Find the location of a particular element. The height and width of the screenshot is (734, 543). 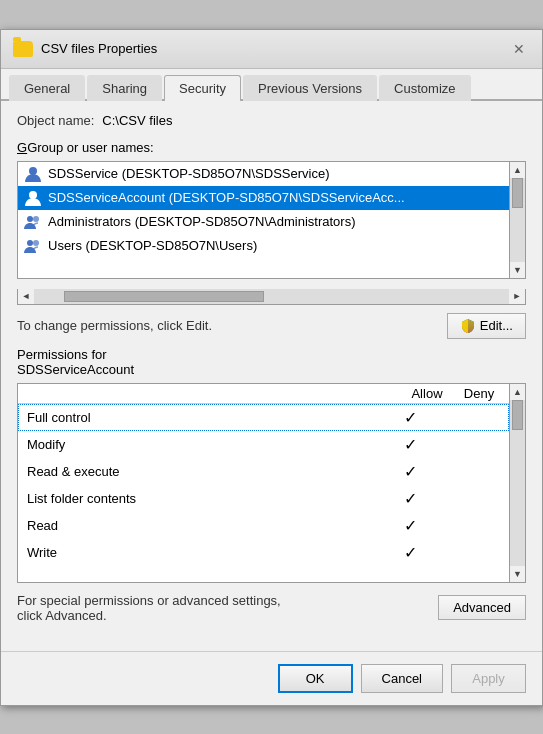

tab-general: General is located at coordinates (47, 88).